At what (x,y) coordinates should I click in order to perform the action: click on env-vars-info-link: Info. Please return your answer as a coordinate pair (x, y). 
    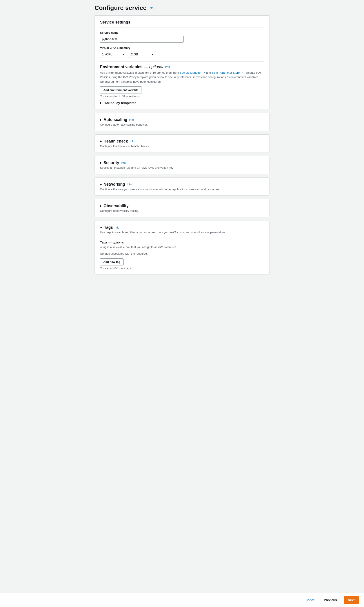
    Looking at the image, I should click on (168, 67).